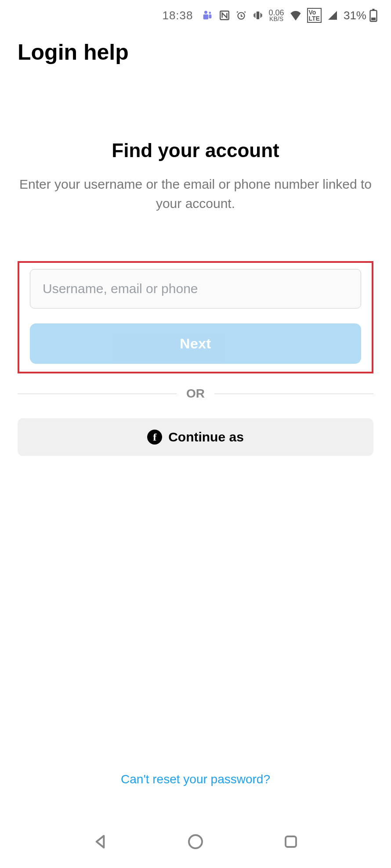  What do you see at coordinates (333, 15) in the screenshot?
I see `signal-icon` at bounding box center [333, 15].